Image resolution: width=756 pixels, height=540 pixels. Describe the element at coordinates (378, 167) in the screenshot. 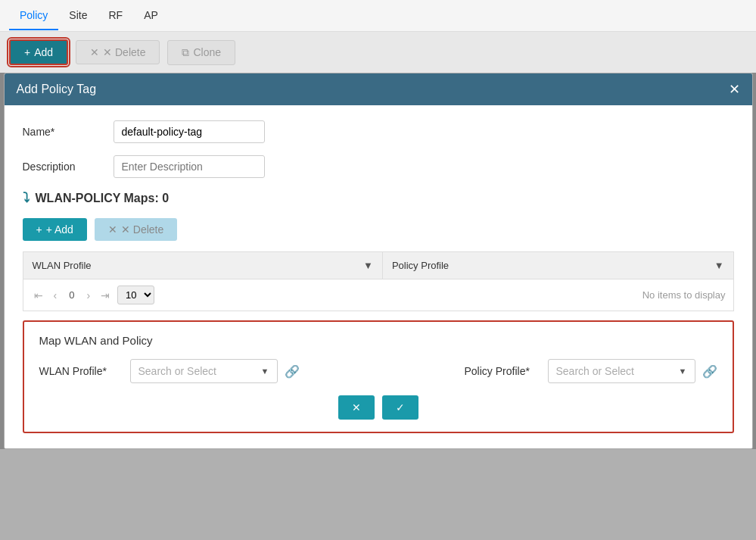

I see `description-row: Description` at that location.